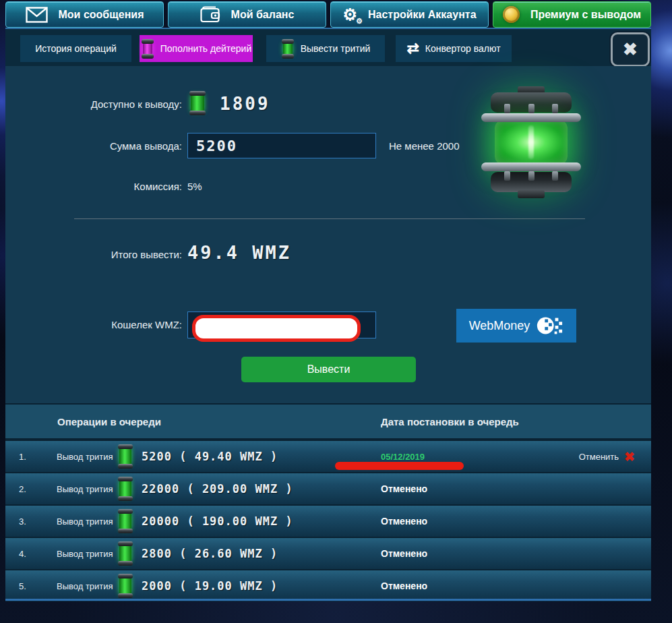 Image resolution: width=672 pixels, height=623 pixels. I want to click on tab-label: Пополнить дейтерий, so click(206, 49).